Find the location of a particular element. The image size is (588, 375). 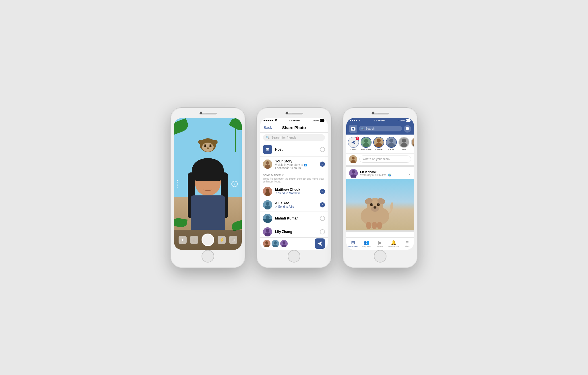

post-meta: Yesterday at 10:14 PM · 🌍 is located at coordinates (383, 175).